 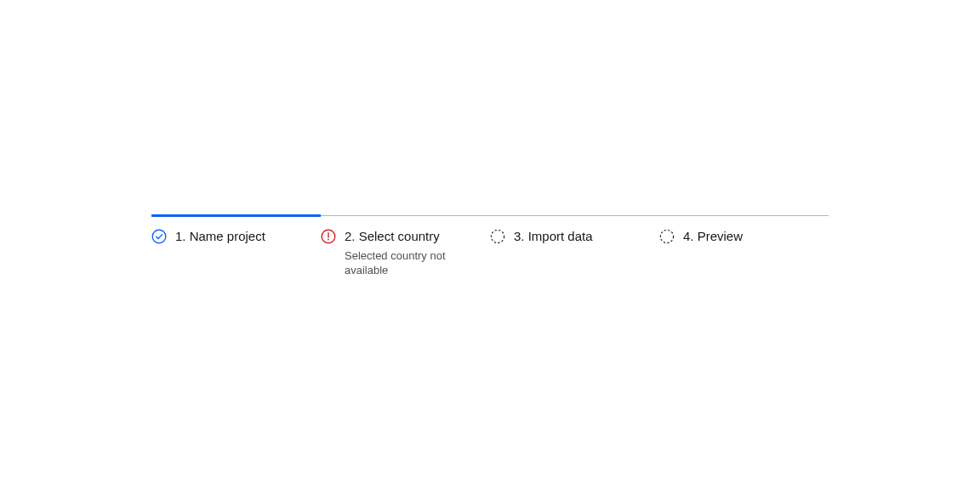 I want to click on step-label: 3. Import data, so click(x=553, y=236).